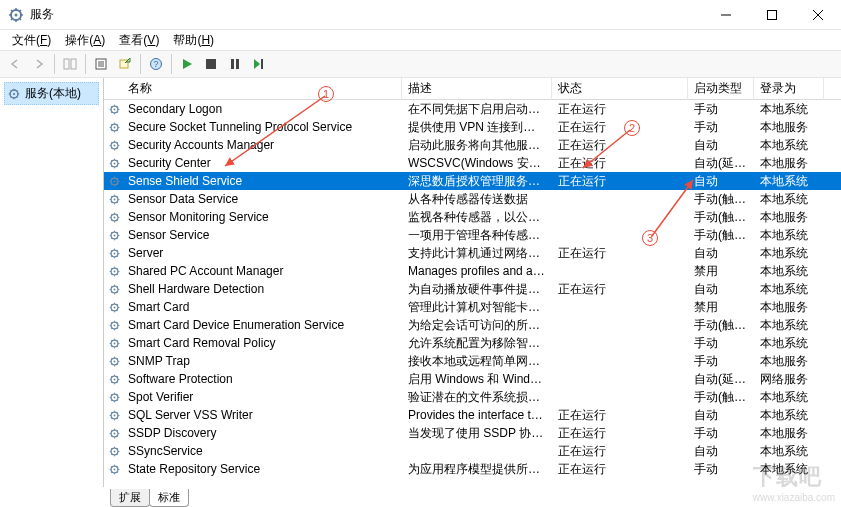 The height and width of the screenshot is (507, 841). Describe the element at coordinates (726, 15) in the screenshot. I see `minimize-button` at that location.